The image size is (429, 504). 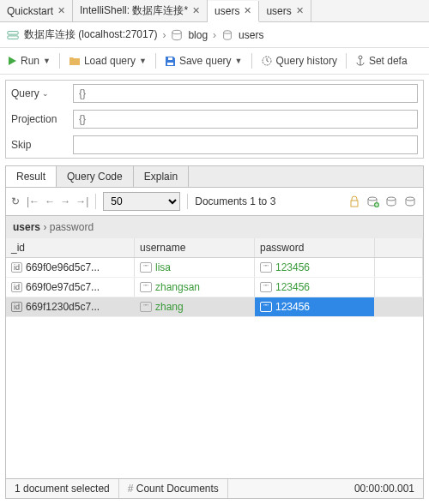 I want to click on projection-label: Projection, so click(x=39, y=119).